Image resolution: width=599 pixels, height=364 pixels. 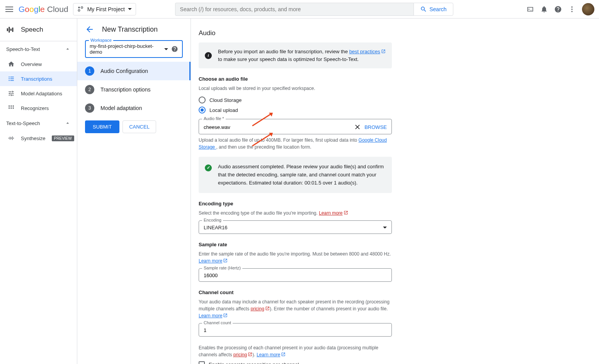 What do you see at coordinates (202, 363) in the screenshot?
I see `checkbox-icon` at bounding box center [202, 363].